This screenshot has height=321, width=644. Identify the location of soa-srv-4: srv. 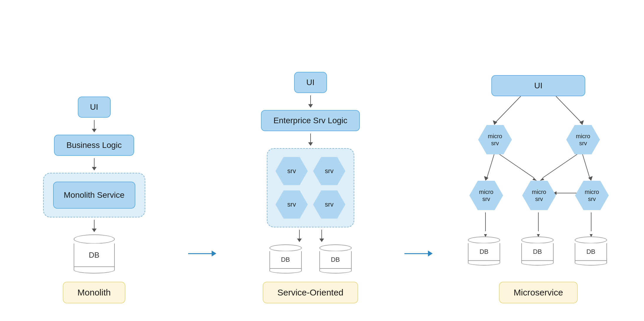
(329, 205).